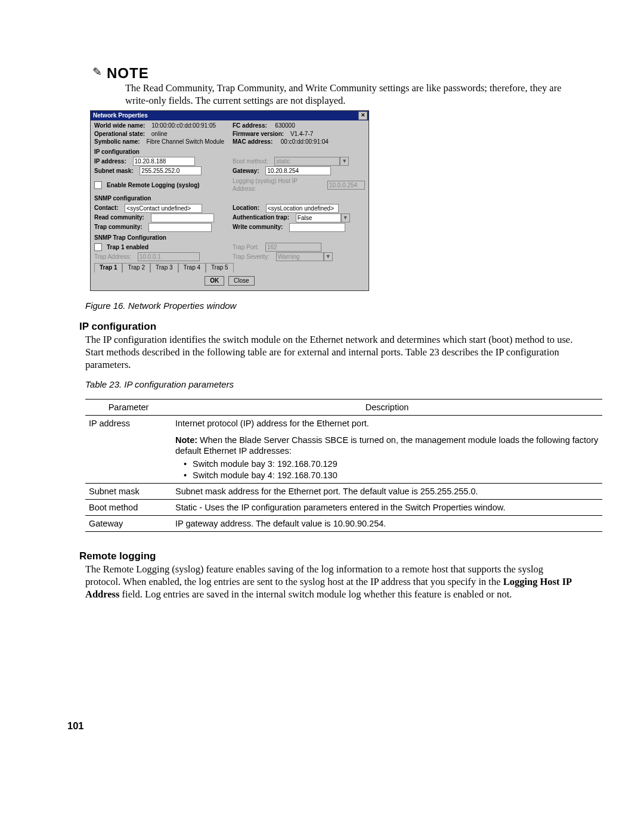  I want to click on ip-config-section: IP configuration, so click(230, 153).